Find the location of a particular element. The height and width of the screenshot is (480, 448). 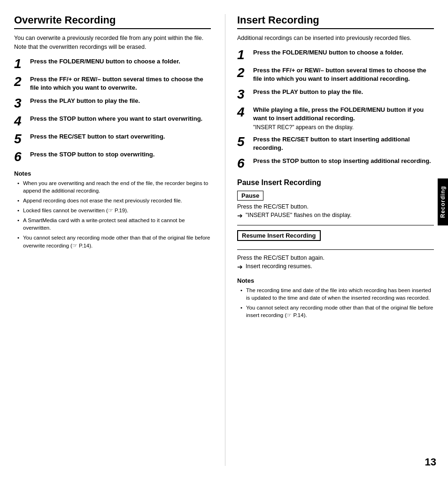

resume-desc: Press the REC/SET button again. is located at coordinates (335, 258).